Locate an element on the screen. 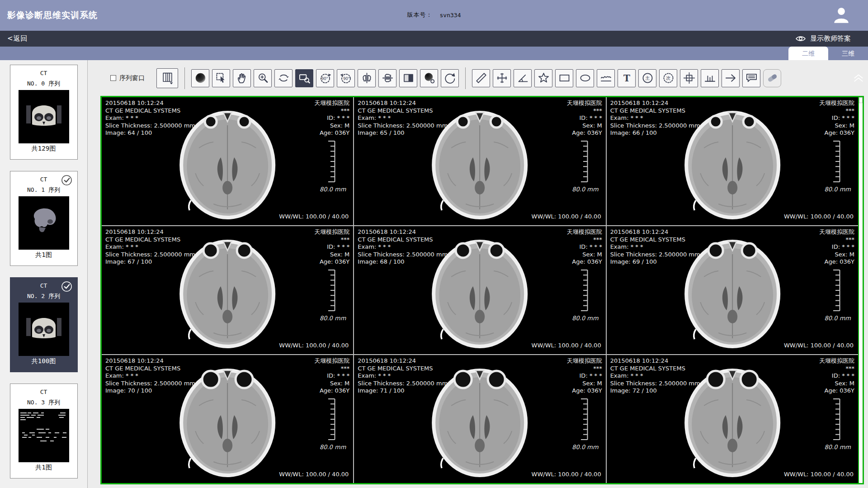 This screenshot has height=488, width=868. rotate-90-ccw-button: 90° is located at coordinates (325, 78).